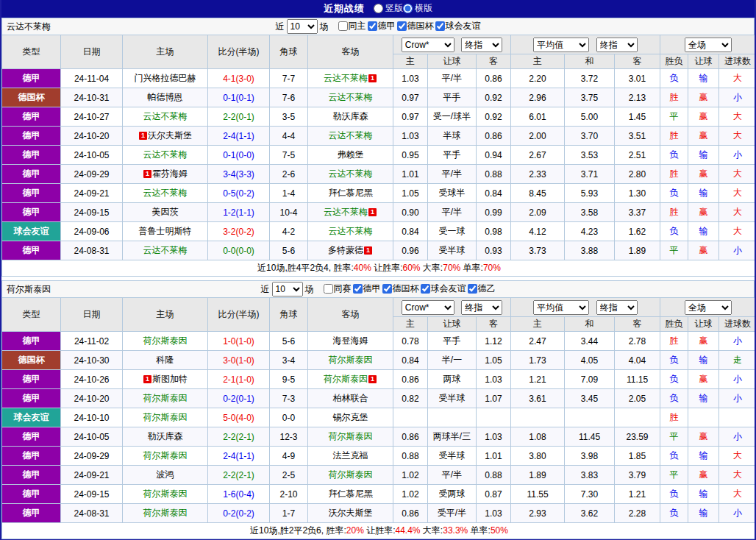  Describe the element at coordinates (306, 268) in the screenshot. I see `summary-label: 近10场,胜4平2负4, 胜率:` at that location.